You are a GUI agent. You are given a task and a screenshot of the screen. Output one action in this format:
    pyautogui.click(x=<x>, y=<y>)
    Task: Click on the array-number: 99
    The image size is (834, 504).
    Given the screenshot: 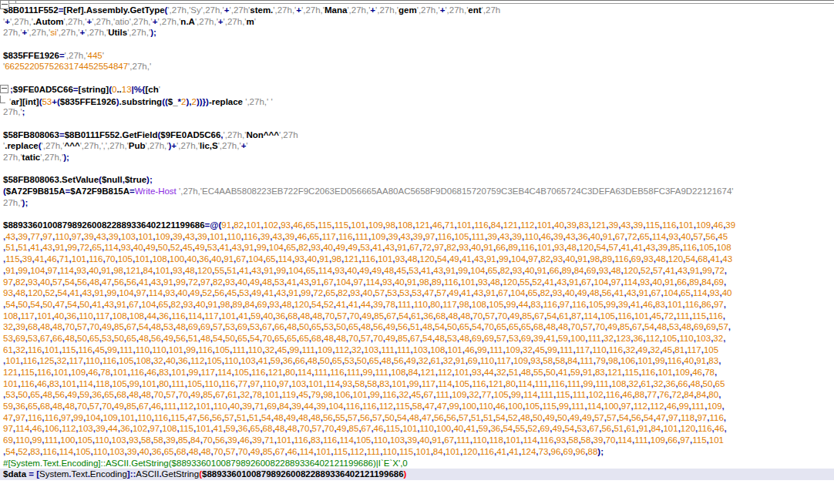 What is the action you would take?
    pyautogui.click(x=589, y=384)
    